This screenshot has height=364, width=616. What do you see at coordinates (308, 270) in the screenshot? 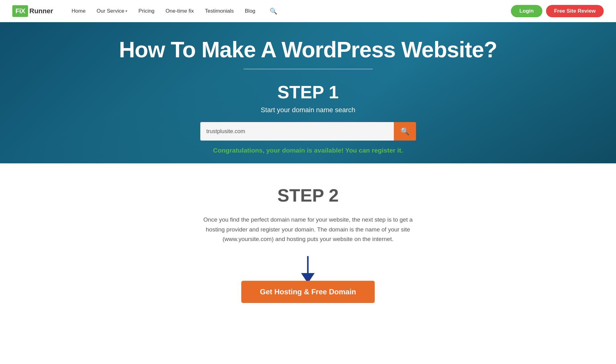
I see `down-arrow-icon` at bounding box center [308, 270].